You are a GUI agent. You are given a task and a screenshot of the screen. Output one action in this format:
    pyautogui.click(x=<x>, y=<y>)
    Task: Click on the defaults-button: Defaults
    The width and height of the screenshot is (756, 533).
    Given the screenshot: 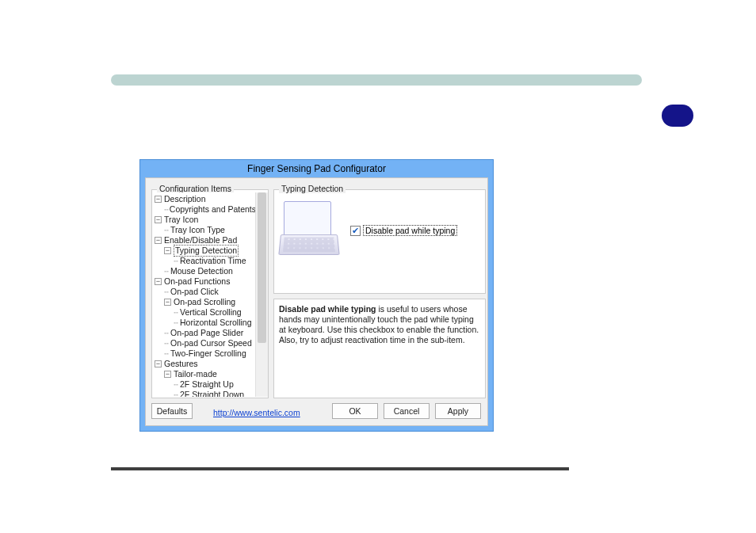 What is the action you would take?
    pyautogui.click(x=172, y=411)
    